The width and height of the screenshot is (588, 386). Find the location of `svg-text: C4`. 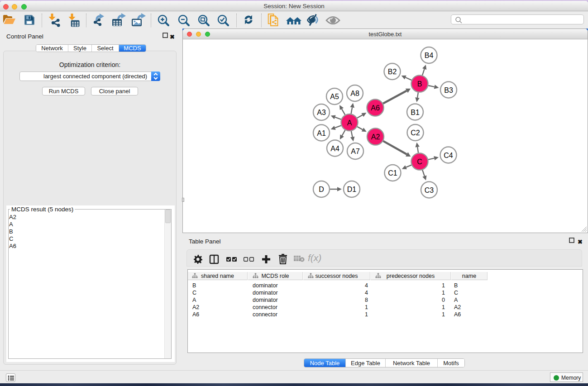

svg-text: C4 is located at coordinates (448, 156).